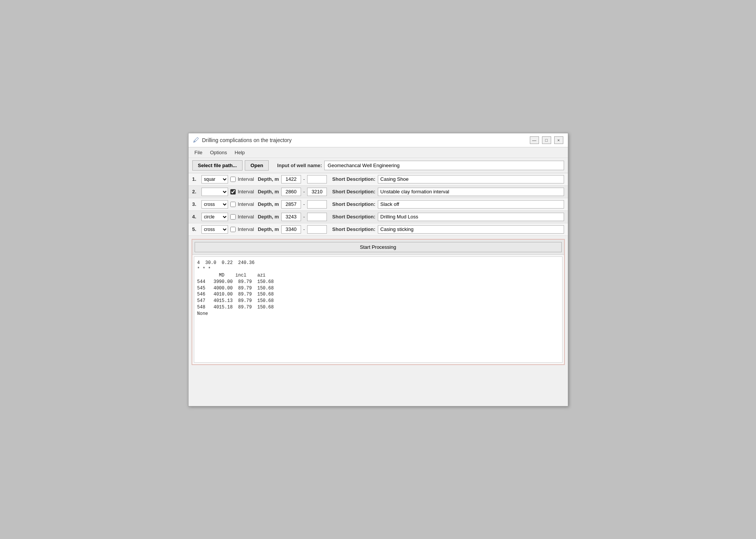 The height and width of the screenshot is (539, 756). I want to click on dash-1: -, so click(304, 179).